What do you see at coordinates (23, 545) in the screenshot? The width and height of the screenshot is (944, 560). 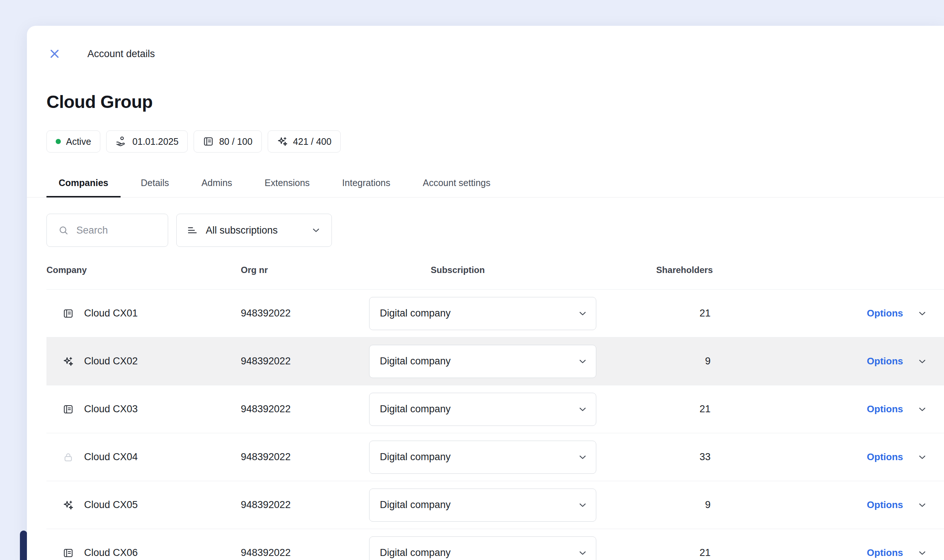 I see `scrollbar-thumb` at bounding box center [23, 545].